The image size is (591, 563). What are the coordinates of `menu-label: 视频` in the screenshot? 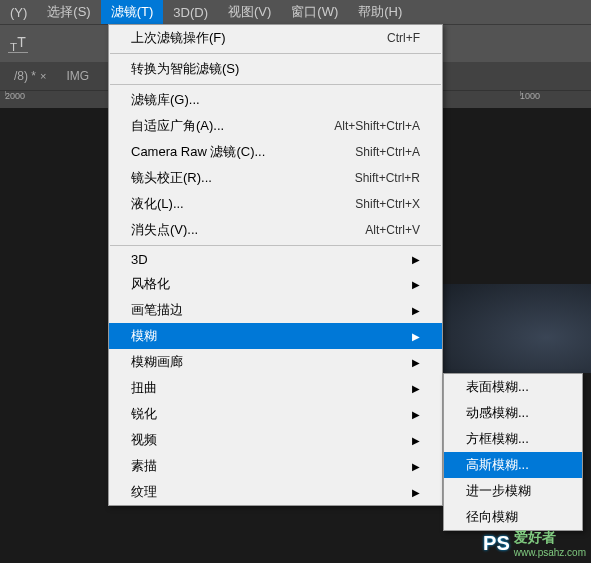 It's located at (144, 440).